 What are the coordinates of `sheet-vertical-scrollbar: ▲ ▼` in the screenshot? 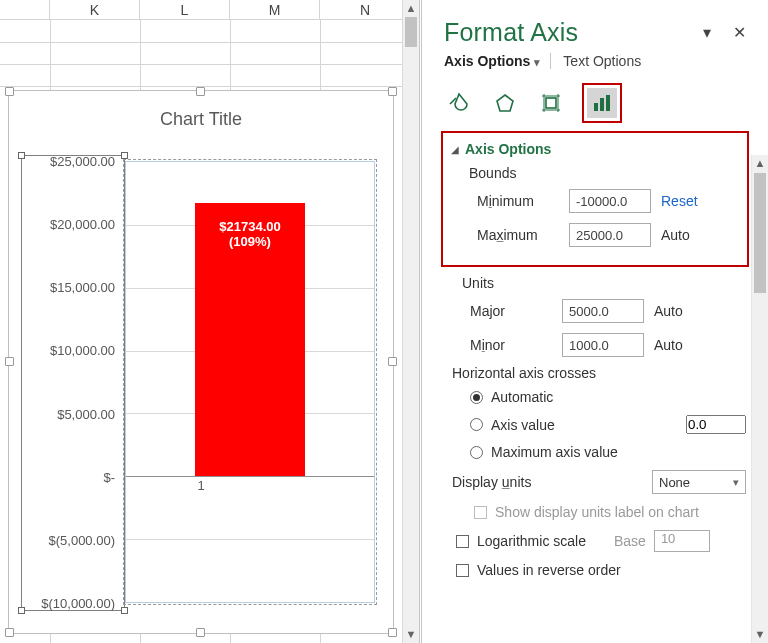 It's located at (410, 322).